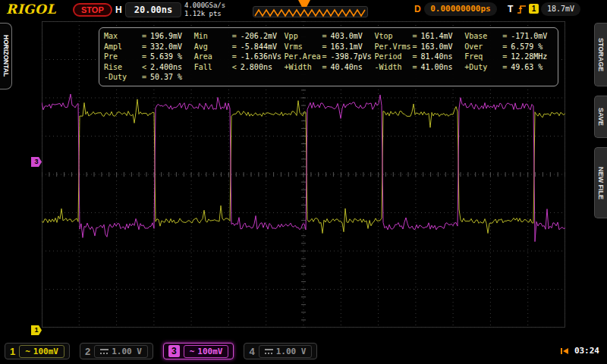  What do you see at coordinates (508, 36) in the screenshot?
I see `measurement-Vbase: Vbase=-171.0mV` at bounding box center [508, 36].